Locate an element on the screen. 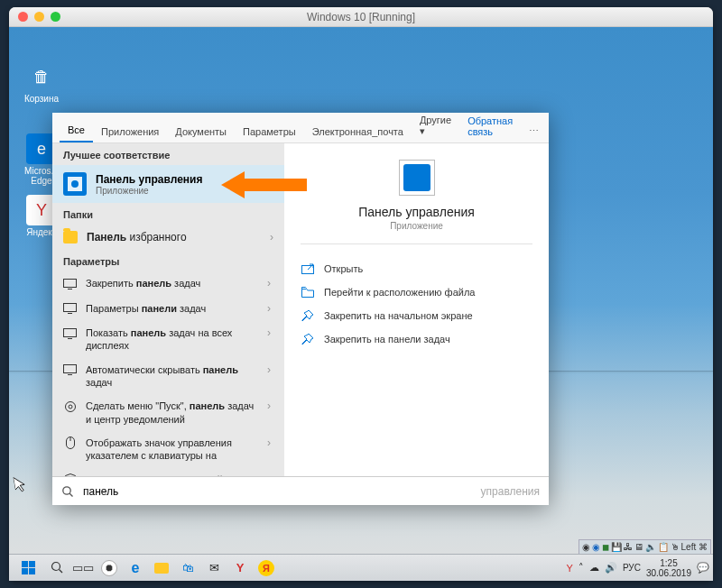 The width and height of the screenshot is (722, 588). detail-action-label: Закрепить на начальном экране is located at coordinates (399, 316).